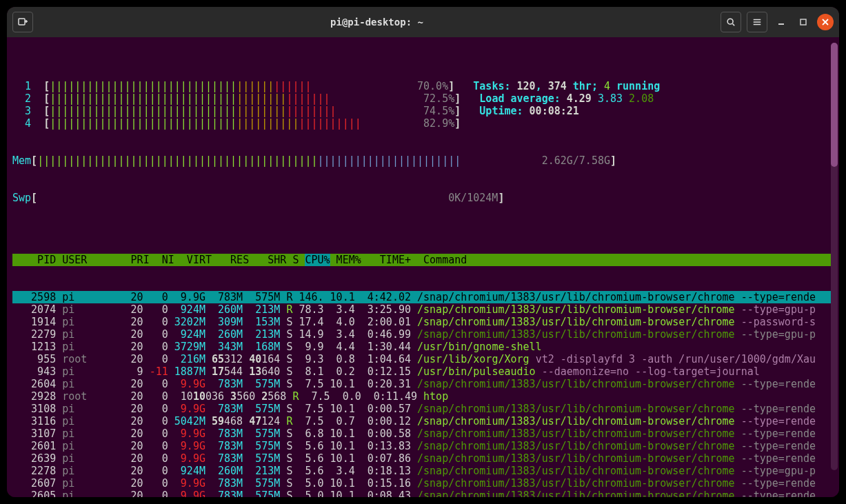 The width and height of the screenshot is (846, 504). I want to click on process-row: 2605 pi 20 0 9.9G 783M 575M S 5.0 10.1 0…, so click(425, 494).